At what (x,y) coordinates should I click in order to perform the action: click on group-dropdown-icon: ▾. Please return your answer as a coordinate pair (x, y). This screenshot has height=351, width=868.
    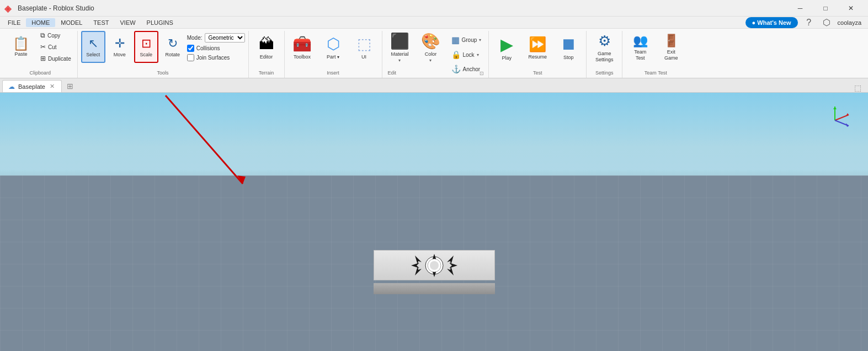
    Looking at the image, I should click on (480, 40).